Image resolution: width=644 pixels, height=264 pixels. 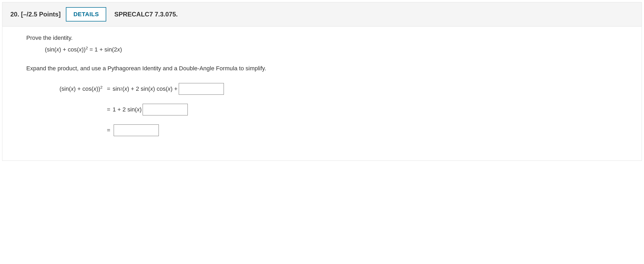 I want to click on details-button: DETAILS, so click(x=86, y=14).